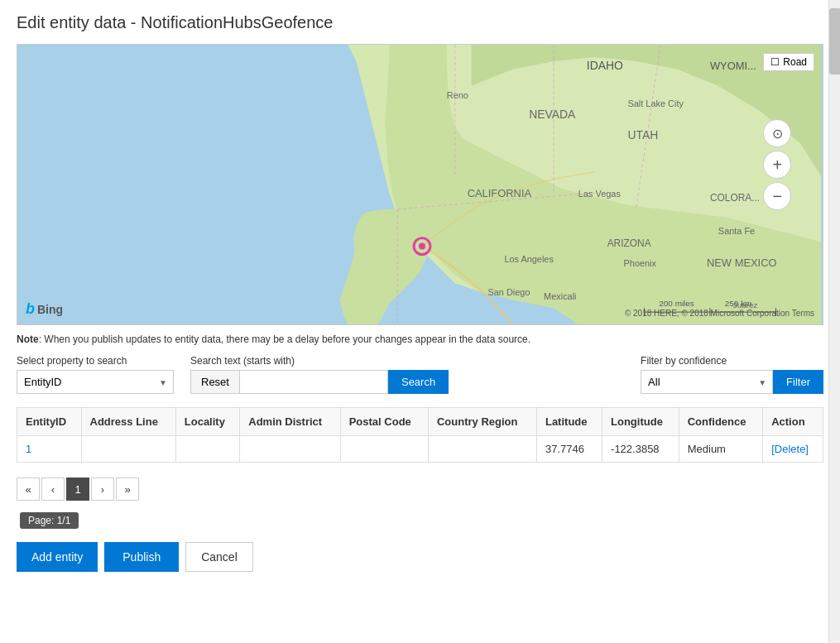 This screenshot has height=643, width=840. Describe the element at coordinates (834, 321) in the screenshot. I see `scrollbar` at that location.